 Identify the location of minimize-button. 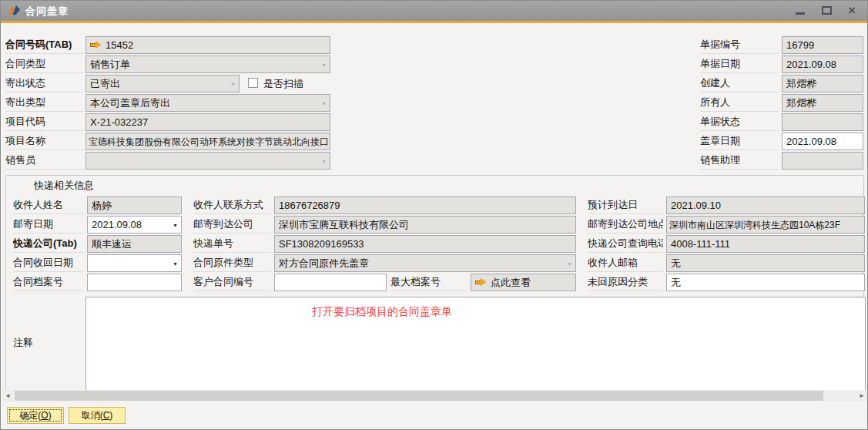
(800, 11).